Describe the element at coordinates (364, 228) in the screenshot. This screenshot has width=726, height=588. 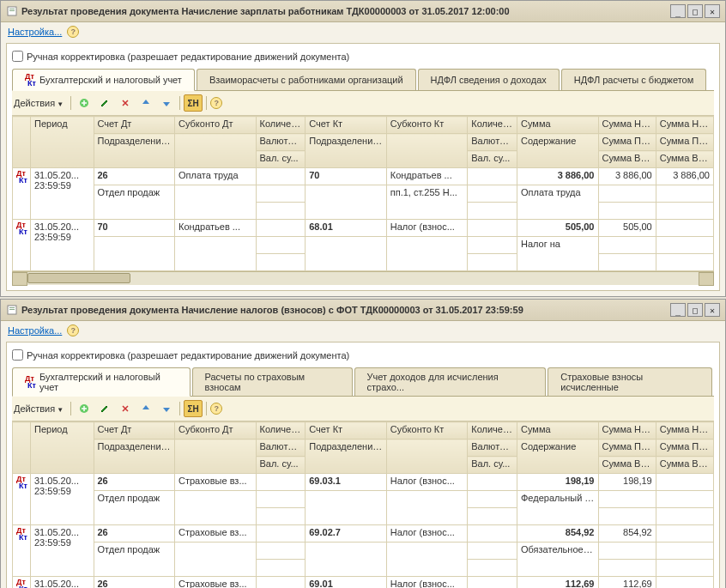
I see `table-row: ДтКт31.05.20...23:59:5970Кондратьев ...6…` at that location.